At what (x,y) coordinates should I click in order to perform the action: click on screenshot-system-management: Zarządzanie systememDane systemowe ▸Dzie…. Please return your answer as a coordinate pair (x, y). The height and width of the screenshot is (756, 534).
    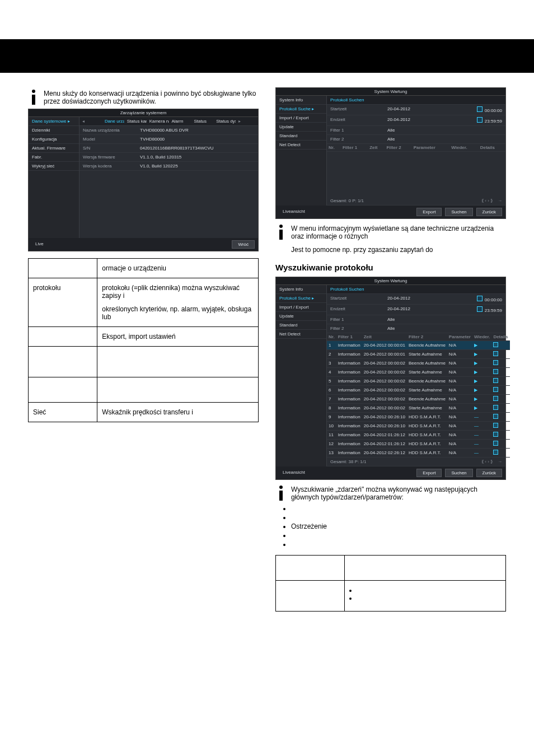
    Looking at the image, I should click on (143, 180).